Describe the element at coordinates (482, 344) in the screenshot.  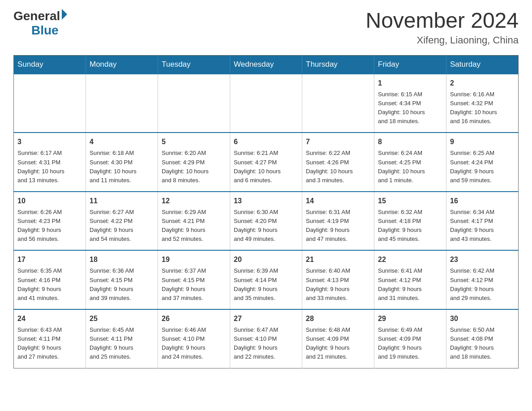
I see `day-info: Sunrise: 6:50 AMSunset: 4:08 PMDaylight:…` at that location.